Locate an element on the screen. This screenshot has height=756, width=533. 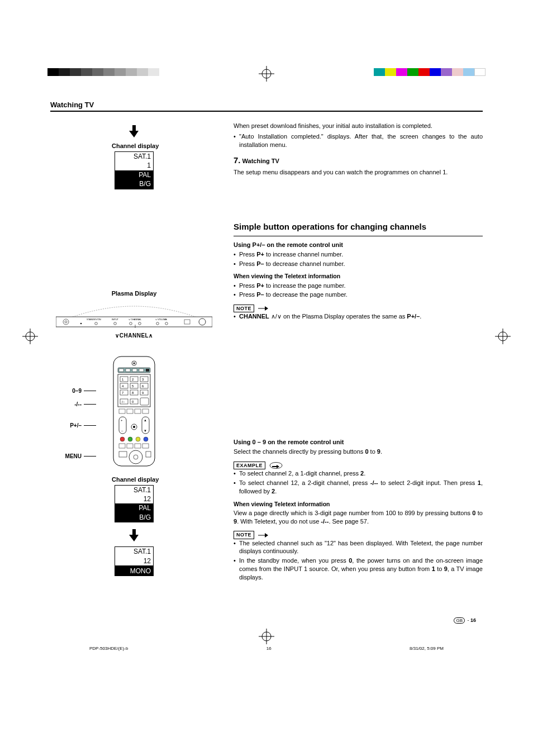
step-7-number: 7. is located at coordinates (237, 160).